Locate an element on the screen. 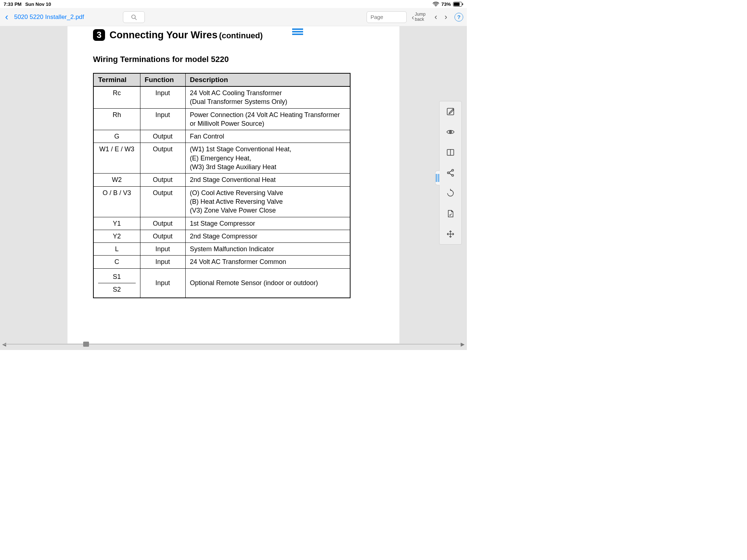  jump-back-button: ‹ Jump back is located at coordinates (419, 17).